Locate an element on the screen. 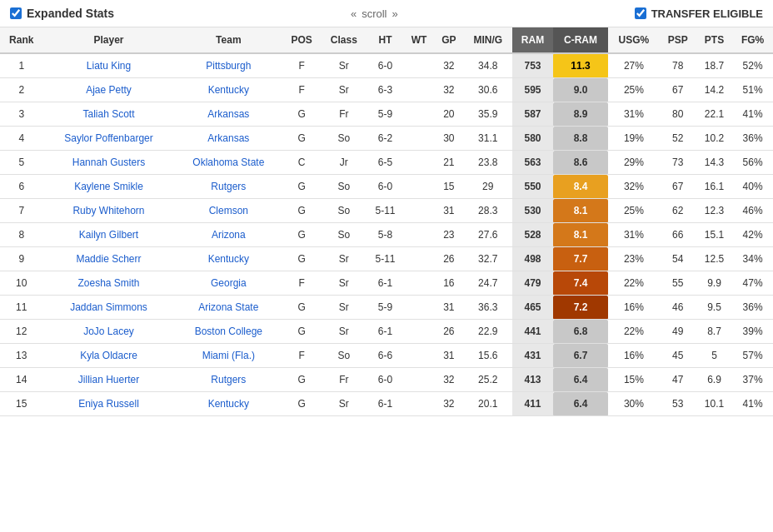  cell-psp: 66 is located at coordinates (678, 235).